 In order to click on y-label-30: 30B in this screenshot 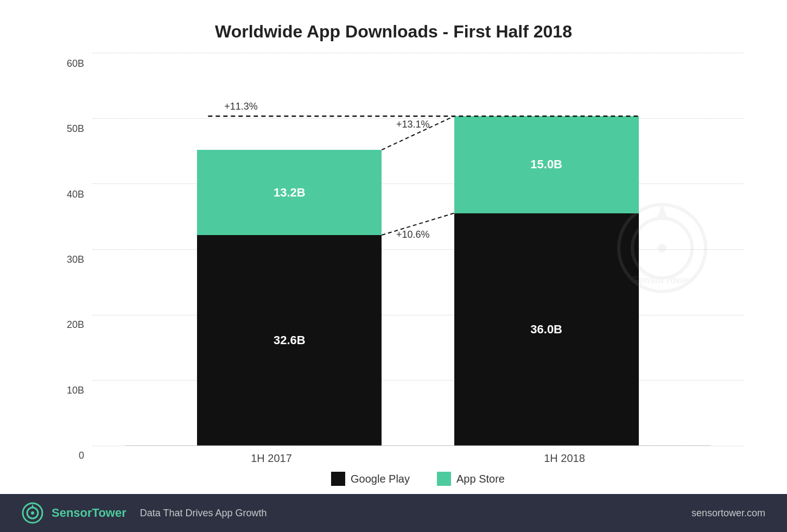, I will do `click(75, 259)`.